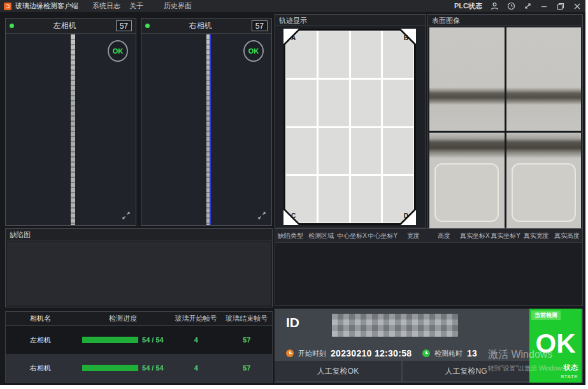 The height and width of the screenshot is (389, 588). Describe the element at coordinates (106, 6) in the screenshot. I see `menu-system-log: 系统日志` at that location.